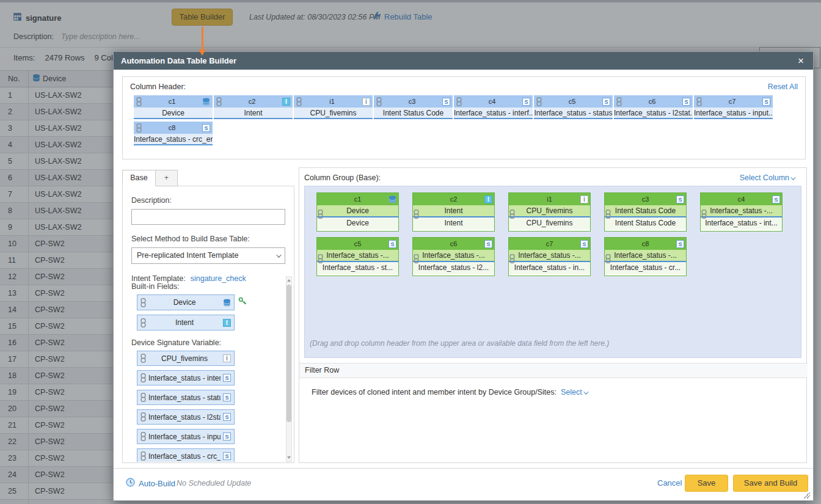 This screenshot has height=504, width=821. Describe the element at coordinates (453, 224) in the screenshot. I see `source-name: Intent` at that location.